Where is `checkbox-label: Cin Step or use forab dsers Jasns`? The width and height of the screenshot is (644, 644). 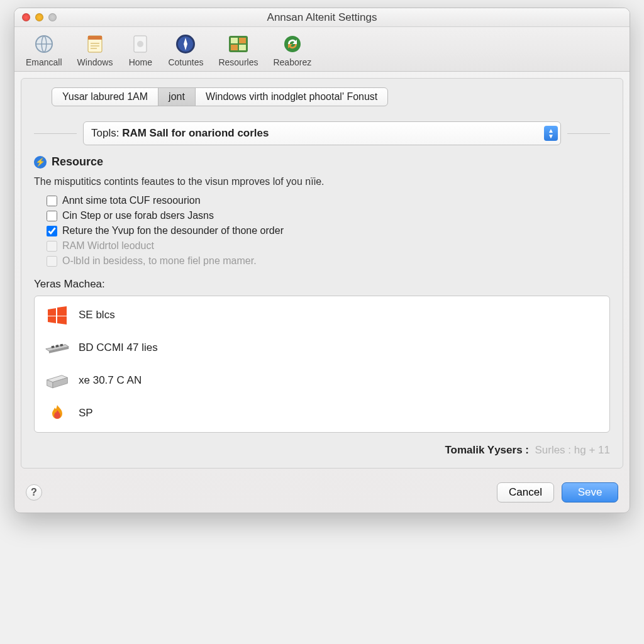 checkbox-label: Cin Step or use forab dsers Jasns is located at coordinates (138, 216).